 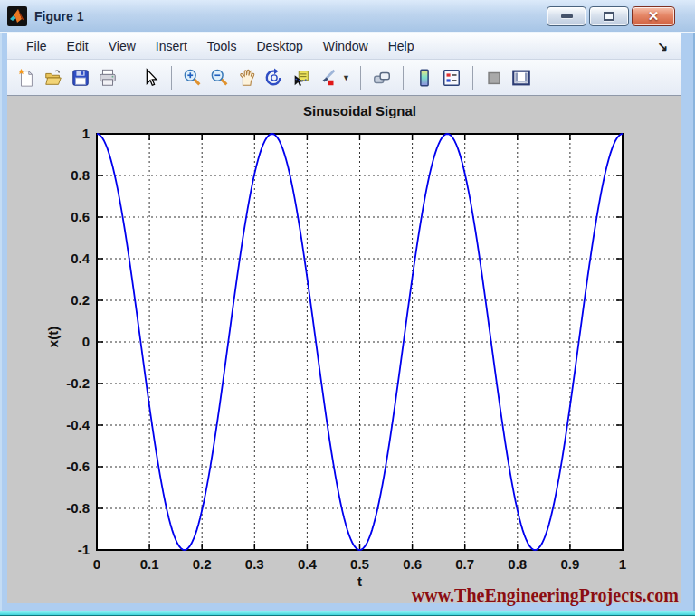 What do you see at coordinates (83, 550) in the screenshot?
I see `svg-text: -1` at bounding box center [83, 550].